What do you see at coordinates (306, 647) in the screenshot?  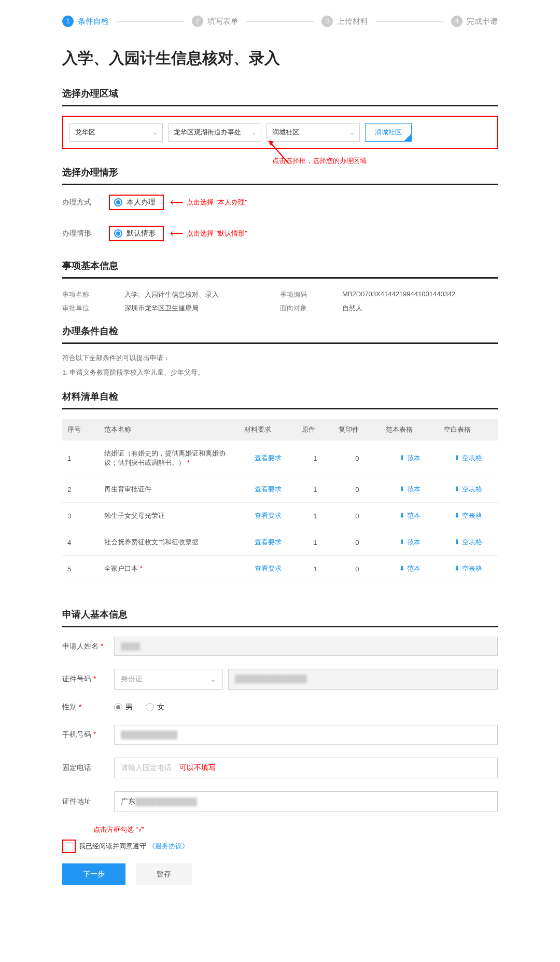 I see `applicant-name-input: ████` at bounding box center [306, 647].